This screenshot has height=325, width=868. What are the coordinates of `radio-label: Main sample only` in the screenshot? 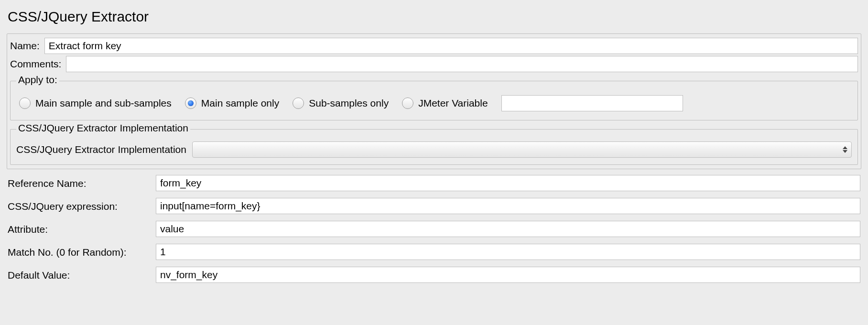 It's located at (240, 103).